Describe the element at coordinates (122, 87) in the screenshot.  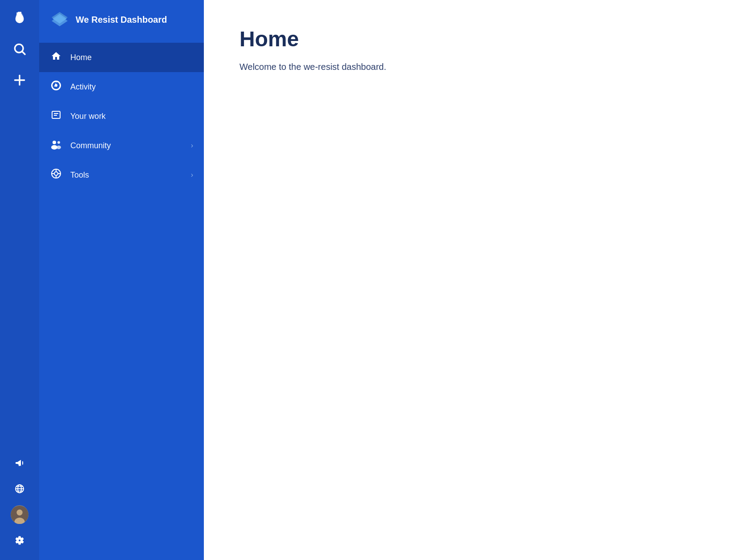
I see `nav-item-activity: Activity` at that location.